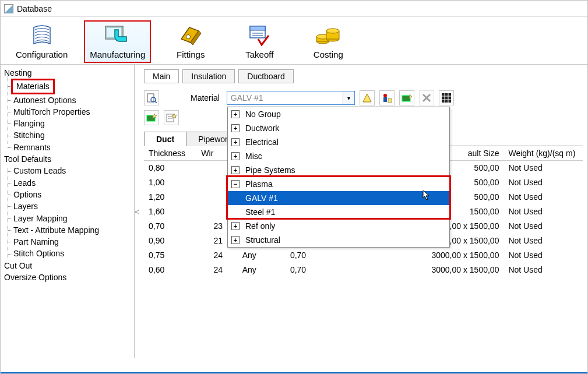 This screenshot has width=588, height=374. What do you see at coordinates (68, 86) in the screenshot?
I see `tree-item-materials: Materials` at bounding box center [68, 86].